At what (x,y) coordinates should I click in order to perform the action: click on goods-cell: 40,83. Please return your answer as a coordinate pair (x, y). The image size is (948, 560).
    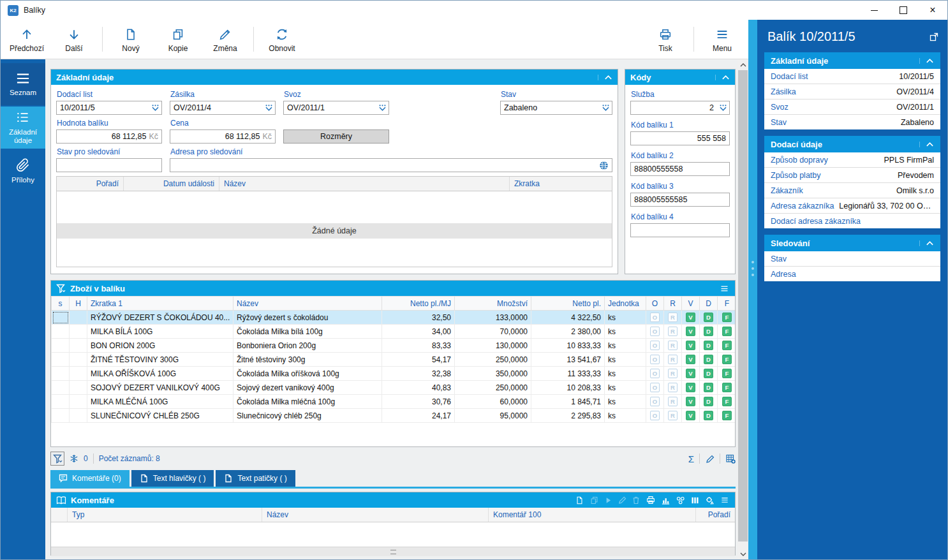
    Looking at the image, I should click on (418, 388).